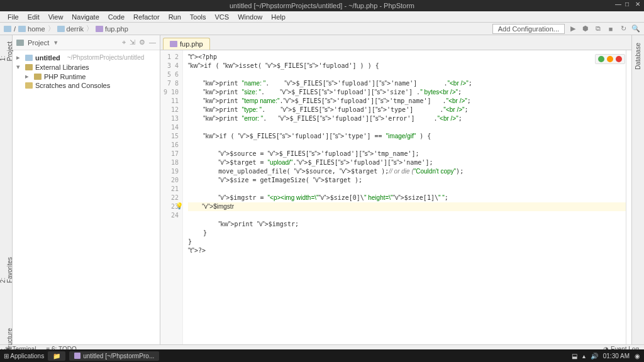 Image resolution: width=644 pixels, height=362 pixels. What do you see at coordinates (13, 17) in the screenshot?
I see `menu-file: File` at bounding box center [13, 17].